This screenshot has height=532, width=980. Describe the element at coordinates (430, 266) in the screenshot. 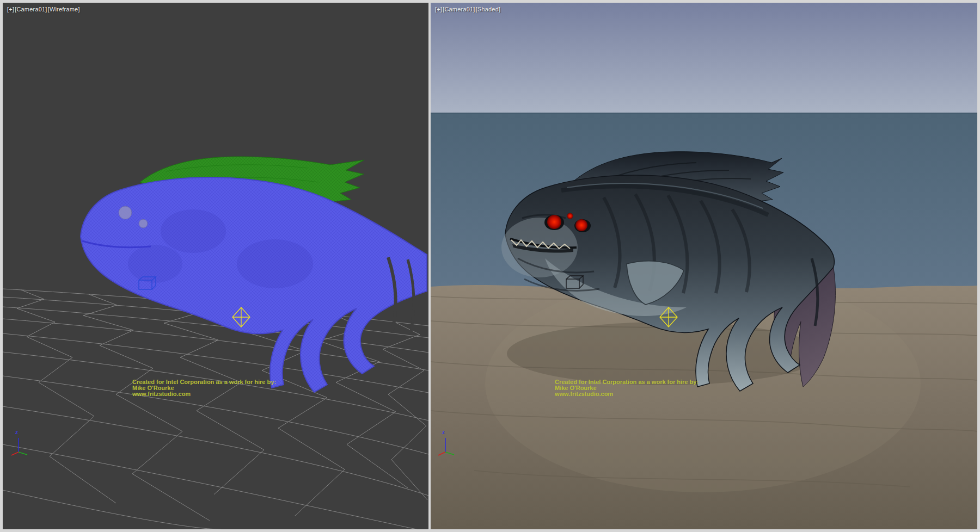

I see `viewport-splitter` at that location.